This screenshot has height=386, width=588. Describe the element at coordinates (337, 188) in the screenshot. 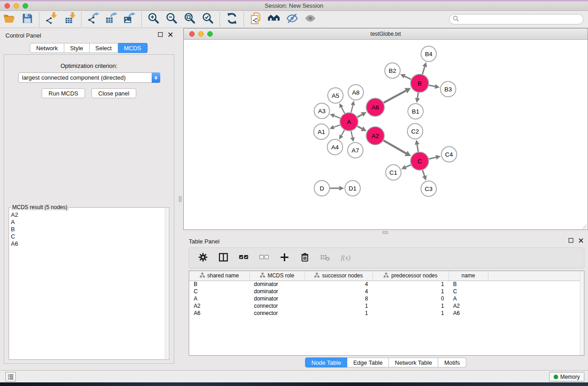

I see `graph-edge-D-D1` at that location.